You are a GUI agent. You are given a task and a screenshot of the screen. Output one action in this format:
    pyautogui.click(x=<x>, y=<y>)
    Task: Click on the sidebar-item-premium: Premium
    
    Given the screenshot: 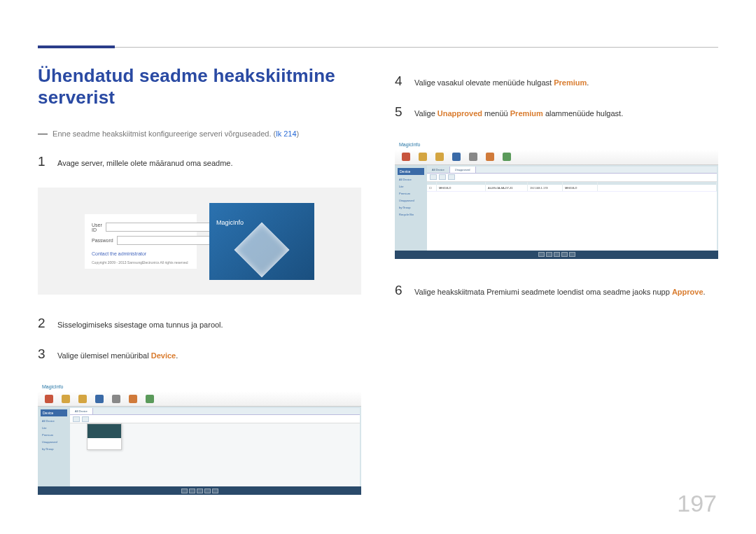 What is the action you would take?
    pyautogui.click(x=411, y=193)
    